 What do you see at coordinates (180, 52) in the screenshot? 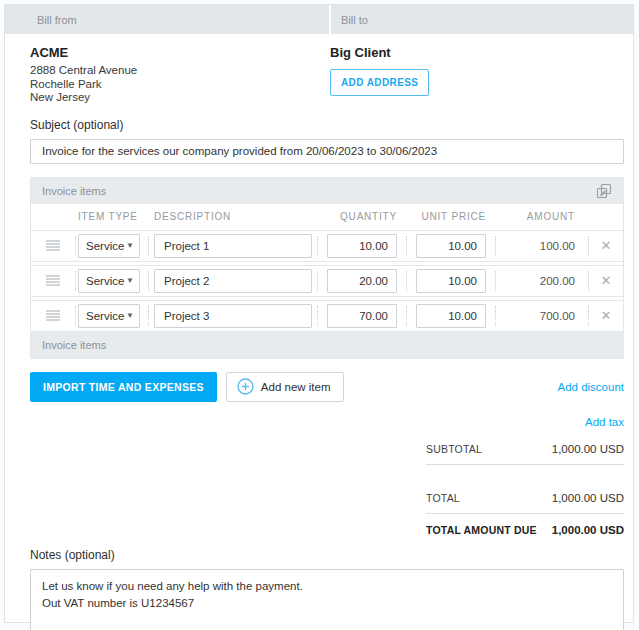
I see `company-name: ACME` at bounding box center [180, 52].